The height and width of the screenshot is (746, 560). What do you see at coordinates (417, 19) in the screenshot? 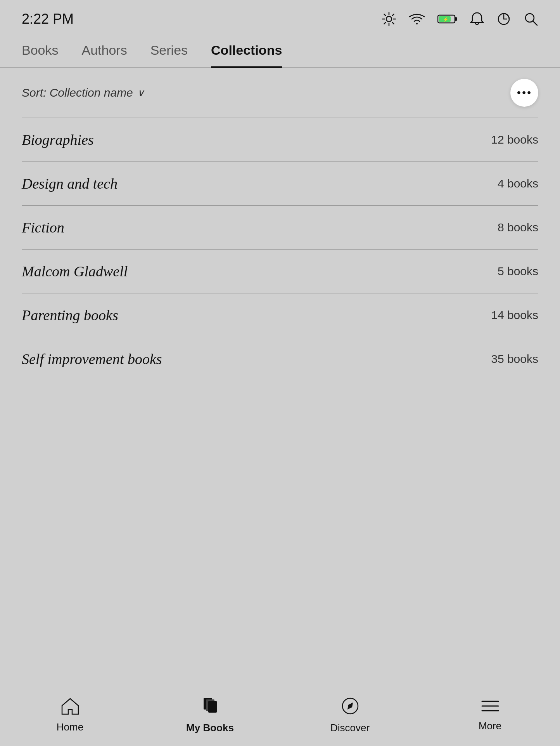
I see `wifi-icon` at bounding box center [417, 19].